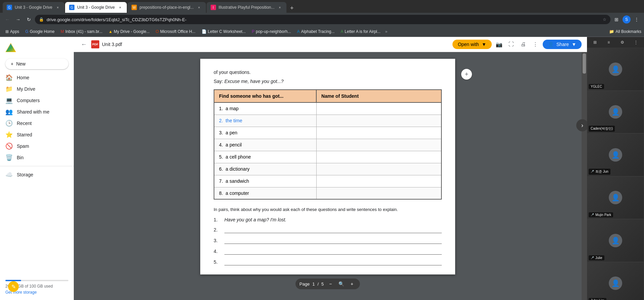 This screenshot has width=644, height=300. Describe the element at coordinates (11, 48) in the screenshot. I see `gdrive-logo` at that location.